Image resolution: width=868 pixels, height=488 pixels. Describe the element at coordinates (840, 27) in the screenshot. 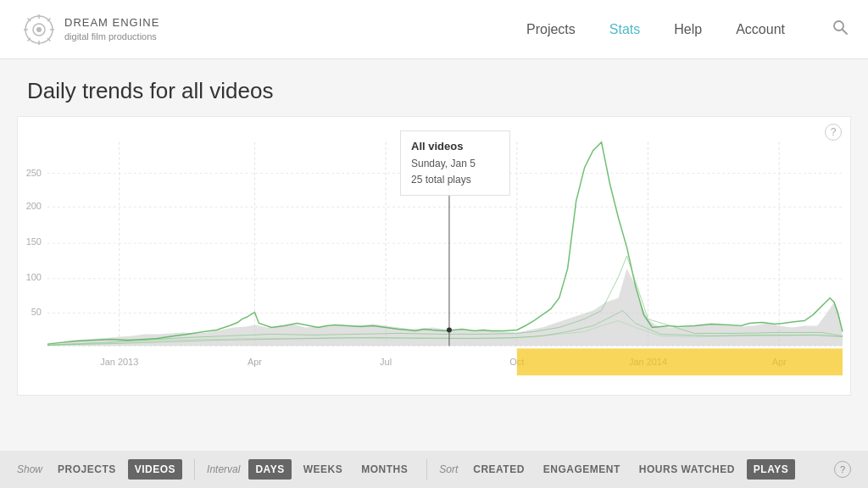

I see `search-icon` at that location.